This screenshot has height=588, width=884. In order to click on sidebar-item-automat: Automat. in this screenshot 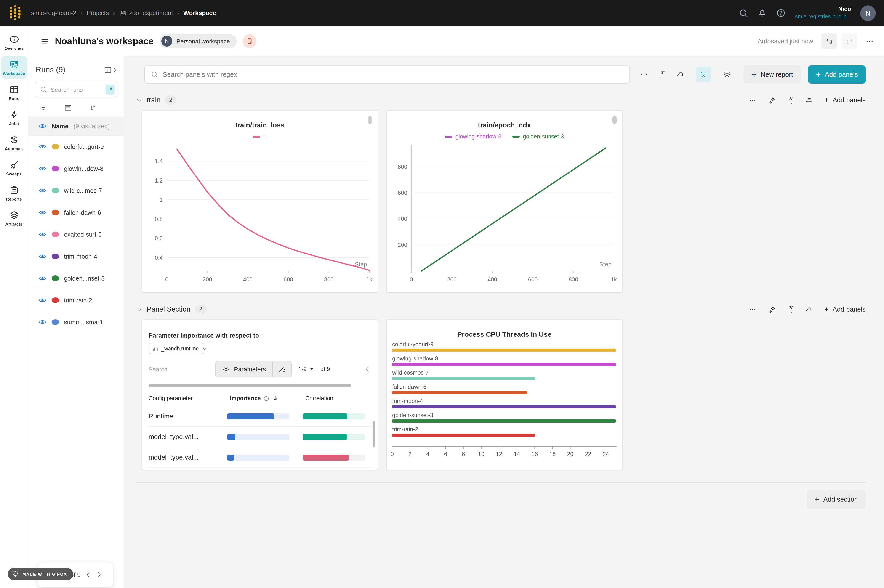, I will do `click(14, 142)`.